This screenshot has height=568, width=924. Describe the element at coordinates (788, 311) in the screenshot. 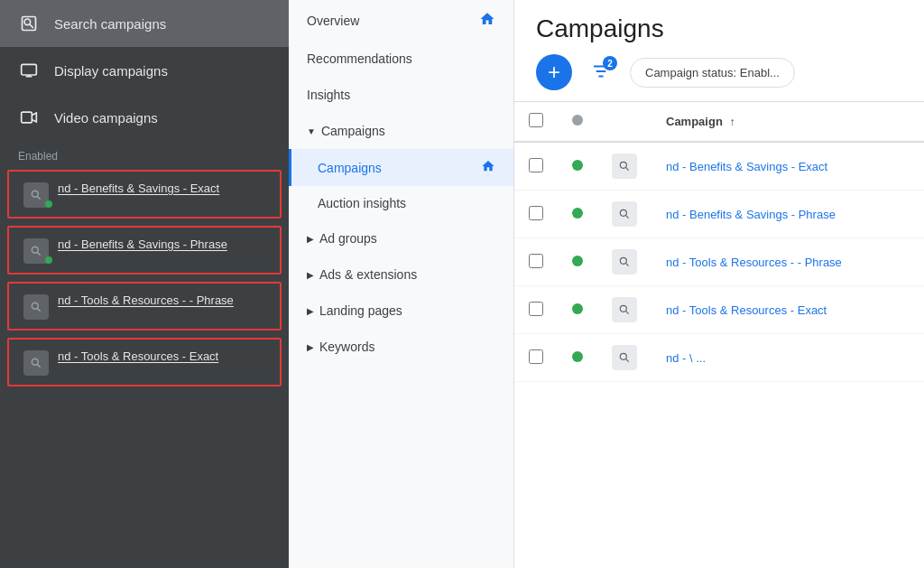

I see `row4-campaign-cell: nd - Tools & Resources - Exact` at that location.